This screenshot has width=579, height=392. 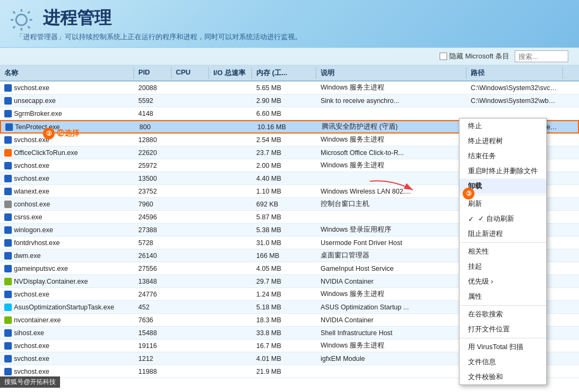 I want to click on col-memory: 内存 (工..., so click(x=284, y=73).